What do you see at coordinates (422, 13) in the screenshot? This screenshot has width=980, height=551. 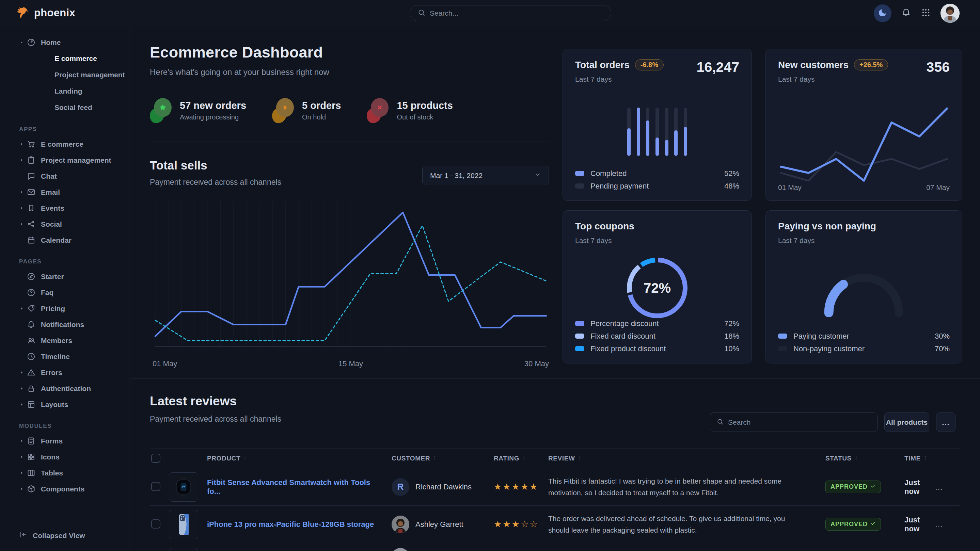 I see `search-icon` at bounding box center [422, 13].